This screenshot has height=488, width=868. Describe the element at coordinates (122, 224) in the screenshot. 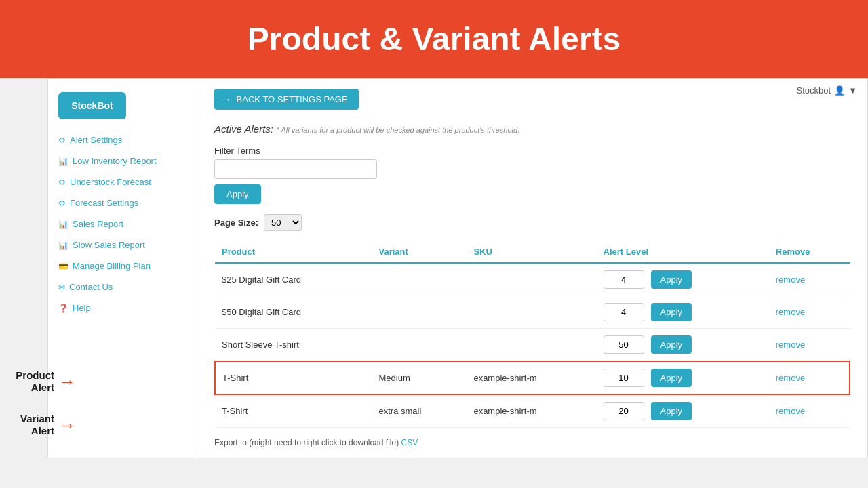

I see `sidebar-item-sales-report: 📊 Sales Report` at that location.